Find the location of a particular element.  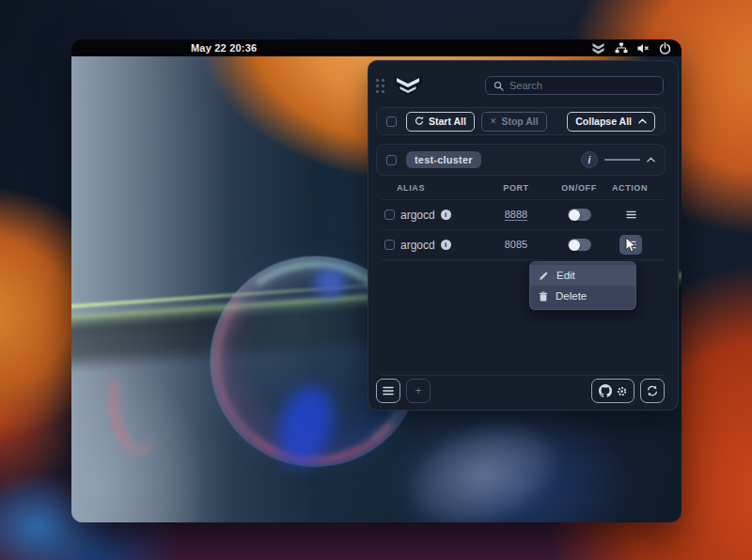

collapse-all-button: Collapse All is located at coordinates (611, 122).